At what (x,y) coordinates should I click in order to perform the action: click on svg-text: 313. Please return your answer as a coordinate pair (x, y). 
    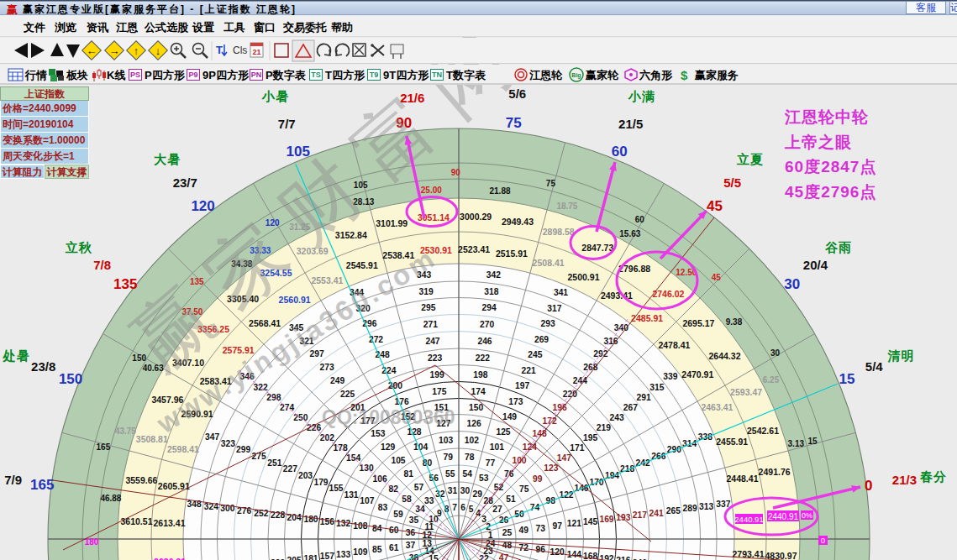
    Looking at the image, I should click on (706, 507).